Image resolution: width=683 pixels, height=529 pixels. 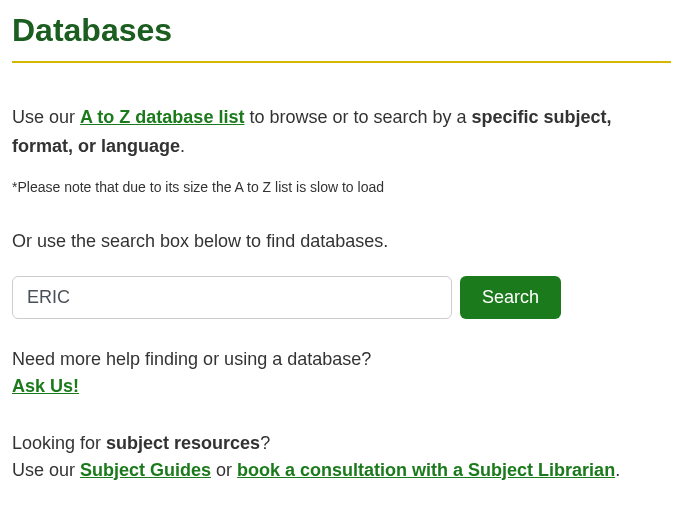 What do you see at coordinates (342, 132) in the screenshot?
I see `intro-paragraph: Use our A to Z database list to browse o…` at bounding box center [342, 132].